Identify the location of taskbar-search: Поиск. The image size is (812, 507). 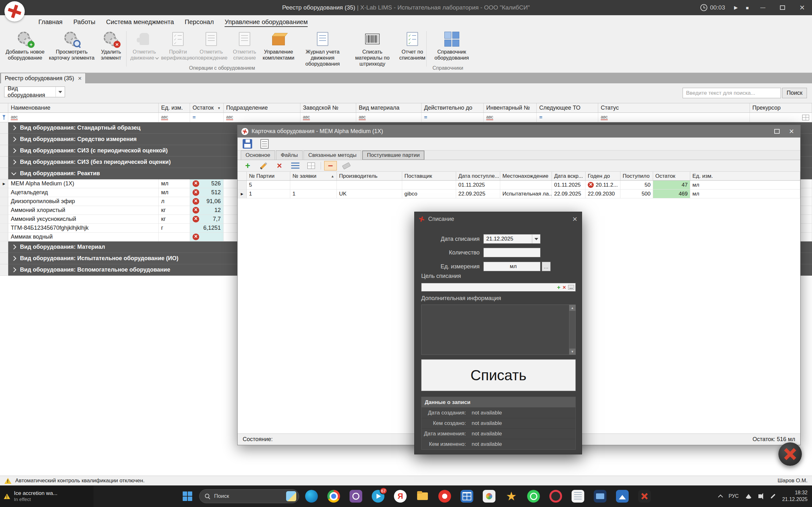
(249, 496).